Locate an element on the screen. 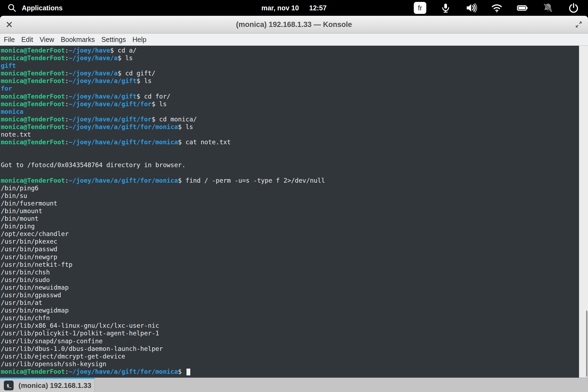  menu-item-bookmarks: Bookmarks is located at coordinates (78, 40).